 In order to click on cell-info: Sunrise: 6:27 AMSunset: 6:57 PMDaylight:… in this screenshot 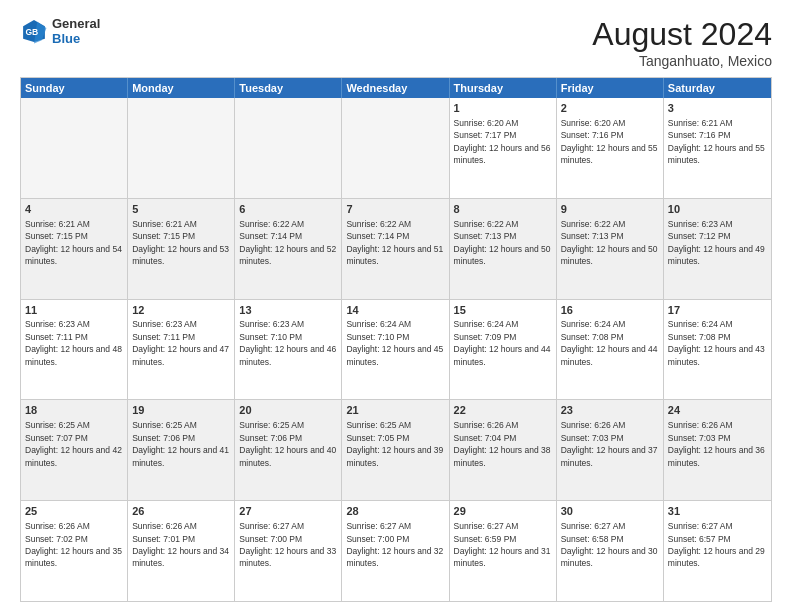, I will do `click(716, 544)`.